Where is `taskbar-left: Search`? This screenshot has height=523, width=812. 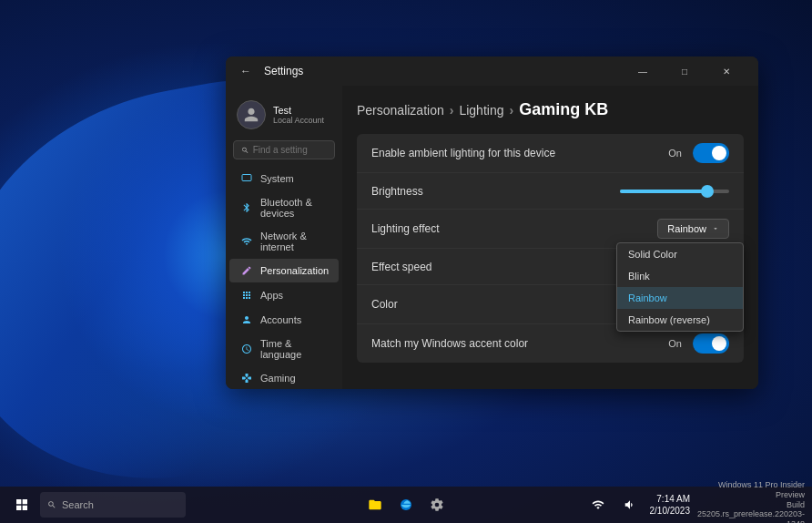 taskbar-left: Search is located at coordinates (96, 505).